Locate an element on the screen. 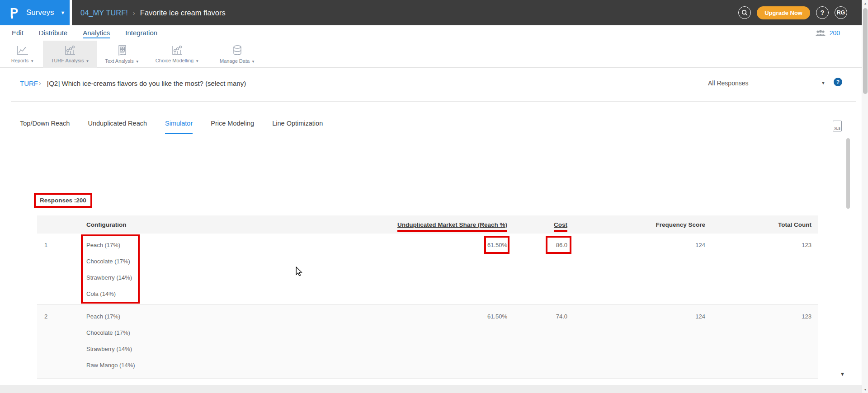 This screenshot has height=393, width=868. upgrade-now-button: Upgrade Now is located at coordinates (783, 13).